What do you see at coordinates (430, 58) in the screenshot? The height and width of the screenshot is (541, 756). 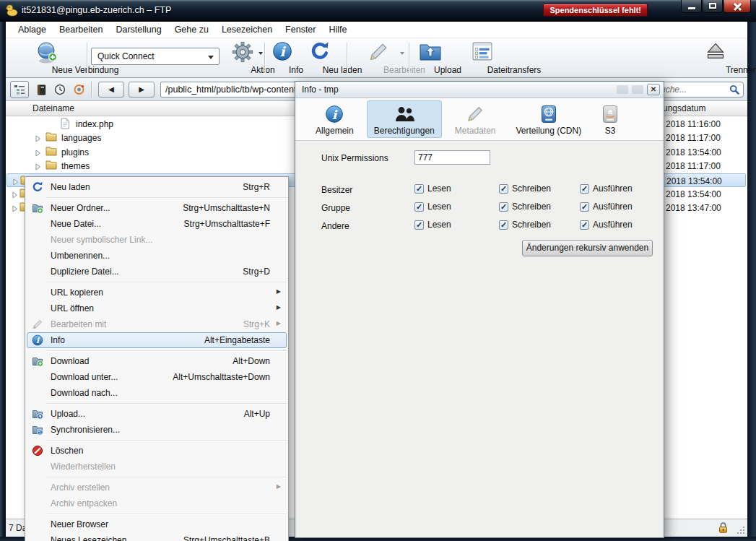 I see `upload-button: Upload` at bounding box center [430, 58].